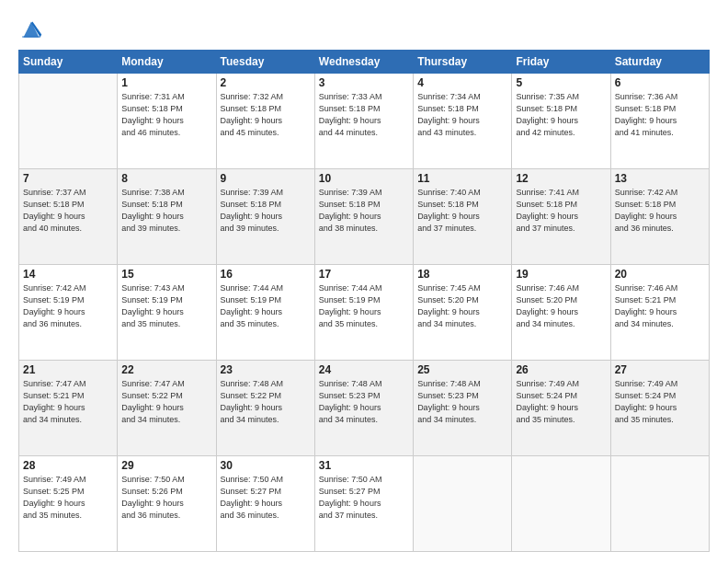  Describe the element at coordinates (68, 178) in the screenshot. I see `day-number: 7` at that location.